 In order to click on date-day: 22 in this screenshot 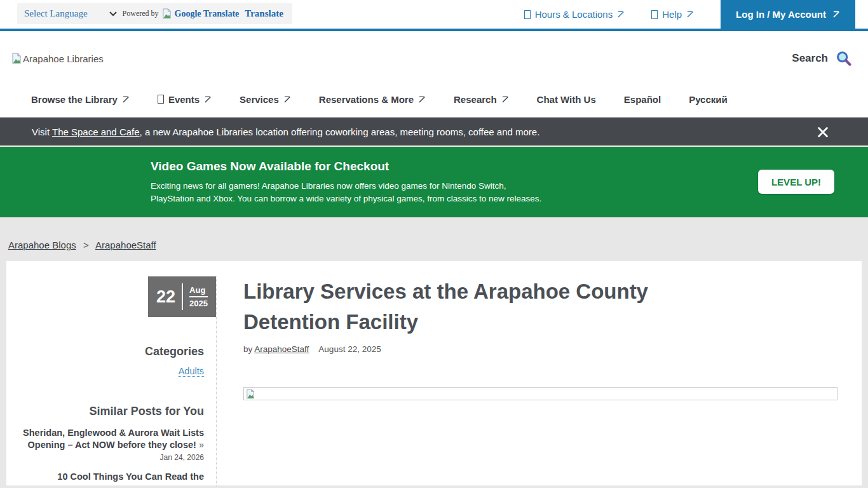, I will do `click(166, 297)`.